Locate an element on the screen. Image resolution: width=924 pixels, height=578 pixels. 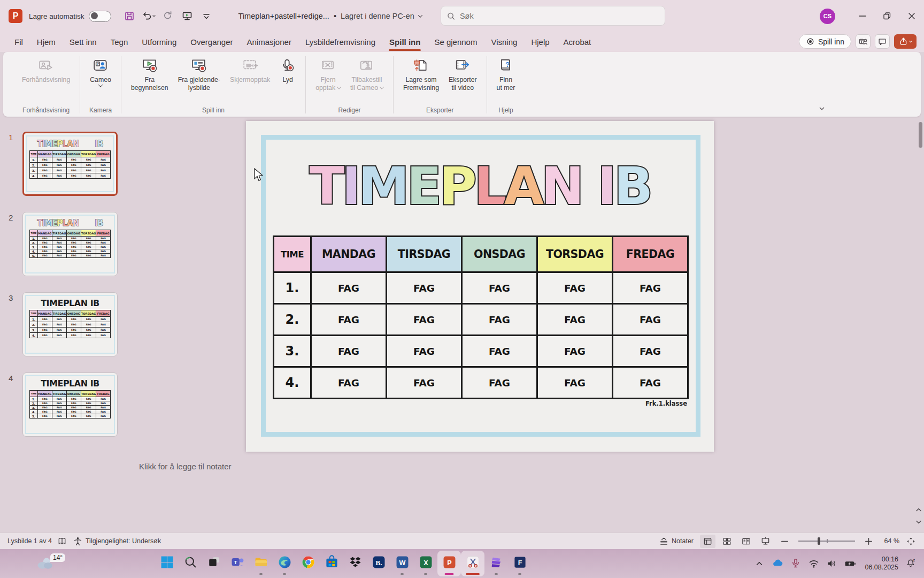
title-letter: T is located at coordinates (326, 186).